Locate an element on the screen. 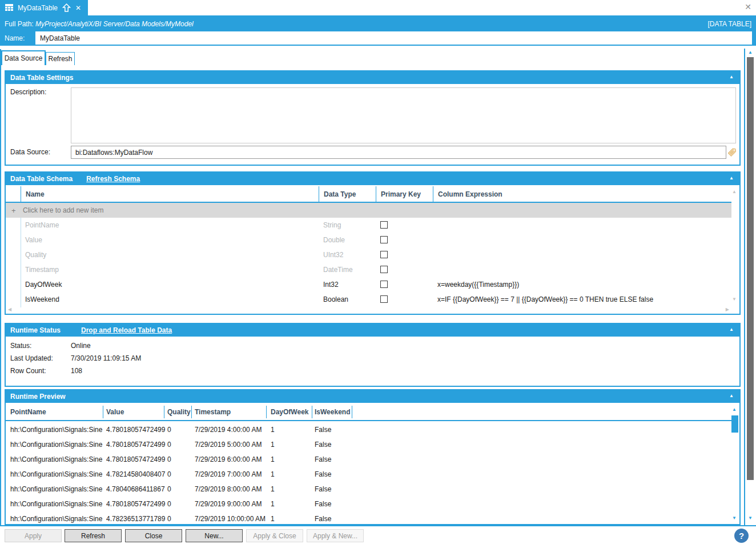 This screenshot has width=756, height=544. description-label: Description: is located at coordinates (29, 92).